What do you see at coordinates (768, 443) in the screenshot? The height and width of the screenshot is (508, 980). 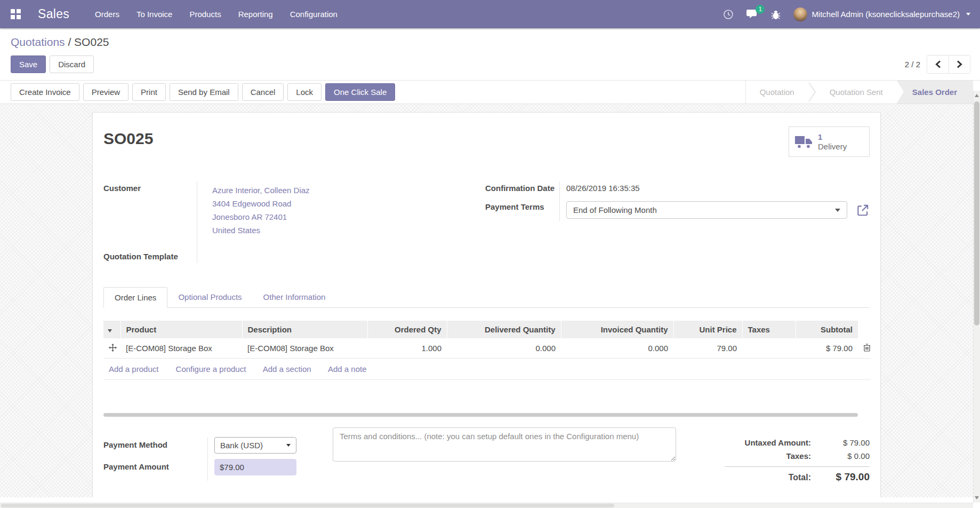 I see `untaxed-amount-label: Untaxed Amount:` at bounding box center [768, 443].